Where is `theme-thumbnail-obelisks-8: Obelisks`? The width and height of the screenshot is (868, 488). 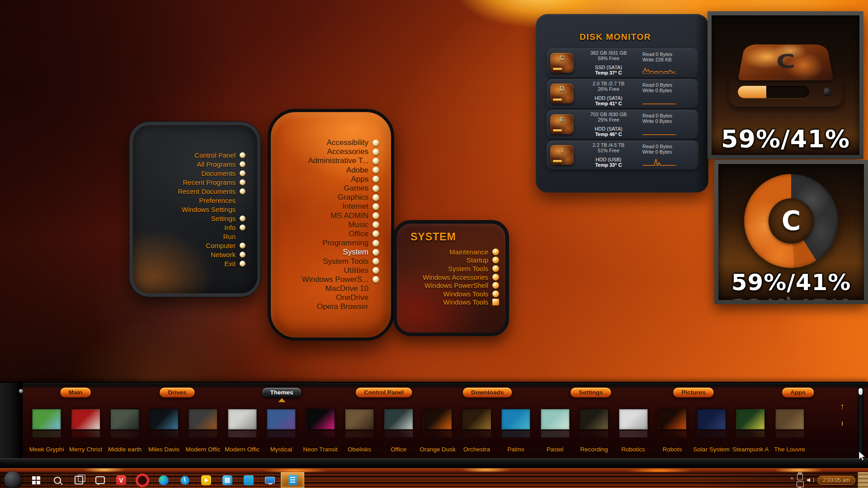 theme-thumbnail-obelisks-8: Obelisks is located at coordinates (359, 423).